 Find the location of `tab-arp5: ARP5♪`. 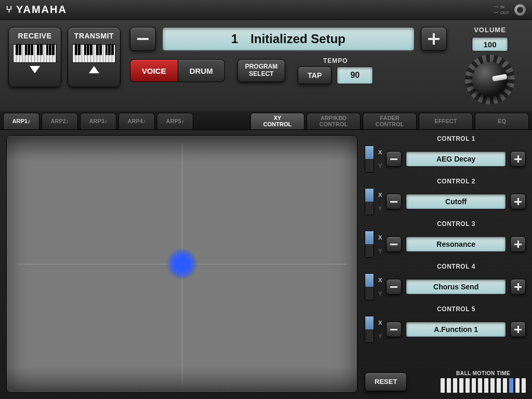

tab-arp5: ARP5♪ is located at coordinates (175, 121).